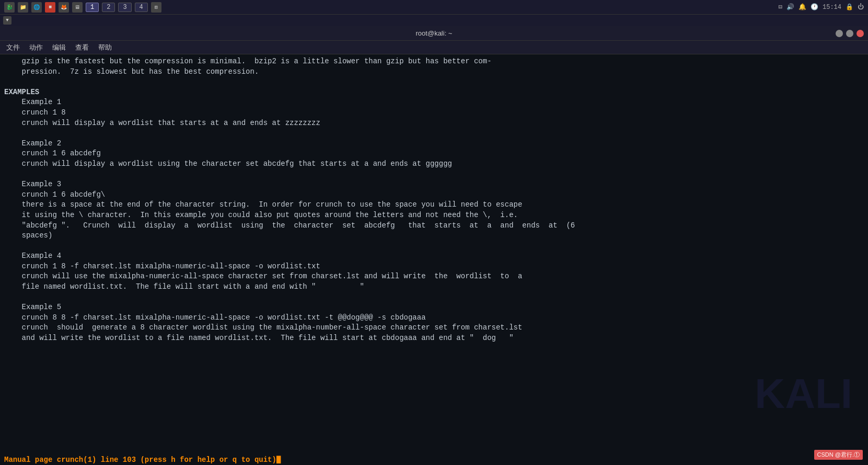  What do you see at coordinates (434, 33) in the screenshot?
I see `terminal-title: root@kali: ~` at bounding box center [434, 33].